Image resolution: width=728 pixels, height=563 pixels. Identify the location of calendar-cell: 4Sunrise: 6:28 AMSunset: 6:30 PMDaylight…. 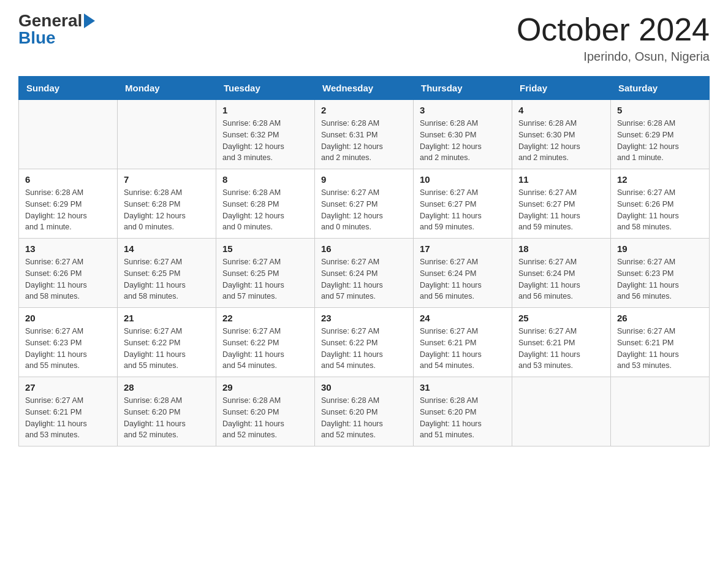
(561, 135).